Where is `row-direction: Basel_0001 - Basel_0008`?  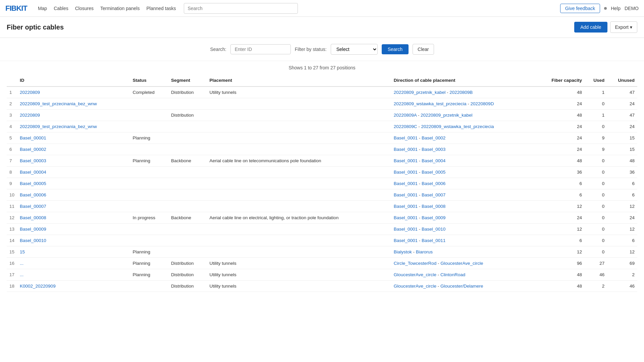 row-direction: Basel_0001 - Basel_0008 is located at coordinates (464, 206).